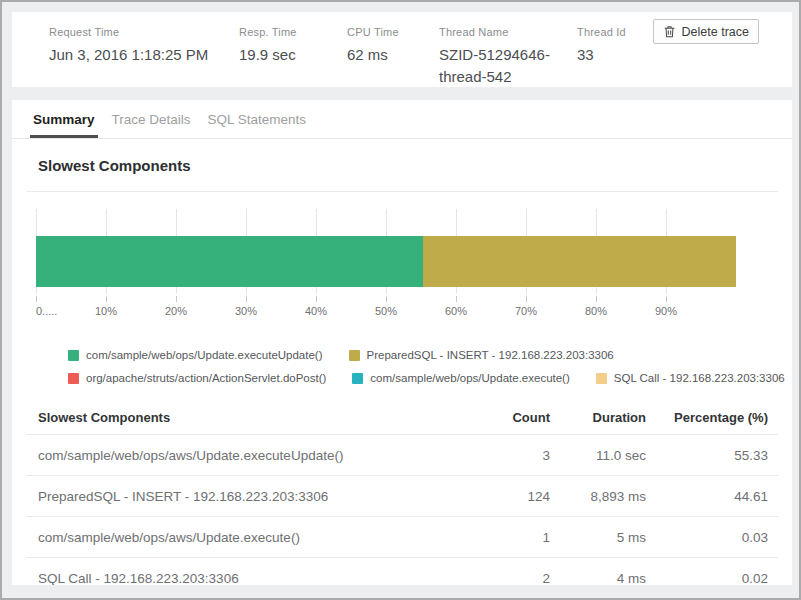 The height and width of the screenshot is (600, 801). Describe the element at coordinates (706, 32) in the screenshot. I see `delete-trace-button: Delete trace` at that location.